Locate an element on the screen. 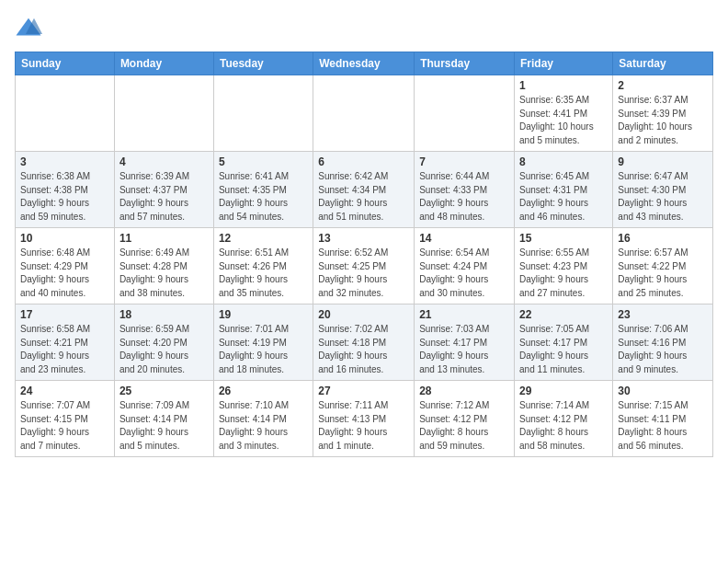 Image resolution: width=728 pixels, height=563 pixels. calendar-cell: 21Sunrise: 7:03 AM Sunset: 4:17 PM Dayli… is located at coordinates (465, 342).